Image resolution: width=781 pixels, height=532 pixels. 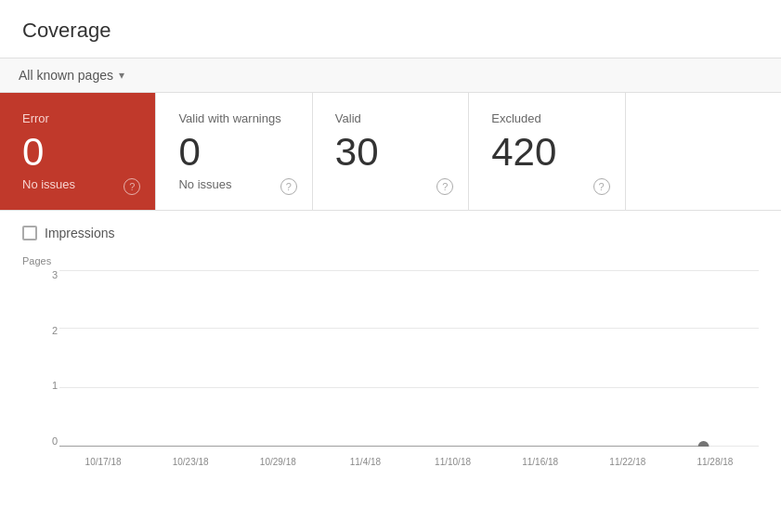 I want to click on error-card: Error 0 No issues ?, so click(x=78, y=151).